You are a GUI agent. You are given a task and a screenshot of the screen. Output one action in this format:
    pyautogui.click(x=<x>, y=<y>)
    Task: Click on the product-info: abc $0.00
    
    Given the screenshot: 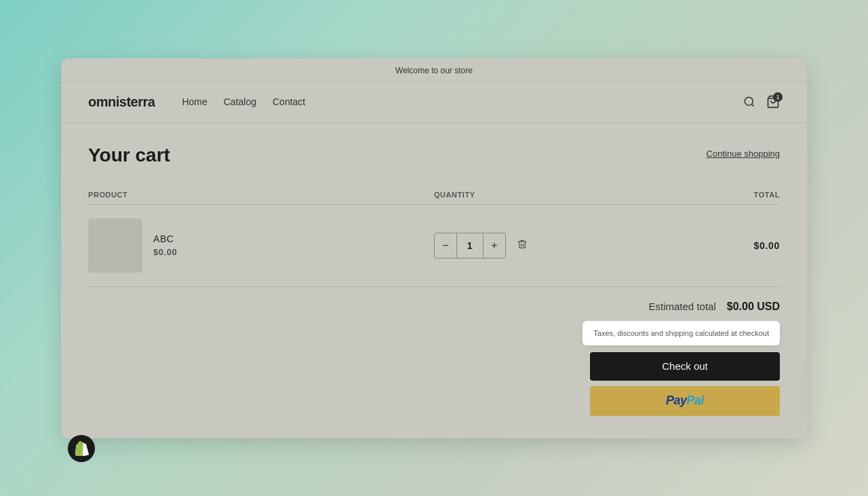 What is the action you would take?
    pyautogui.click(x=261, y=246)
    